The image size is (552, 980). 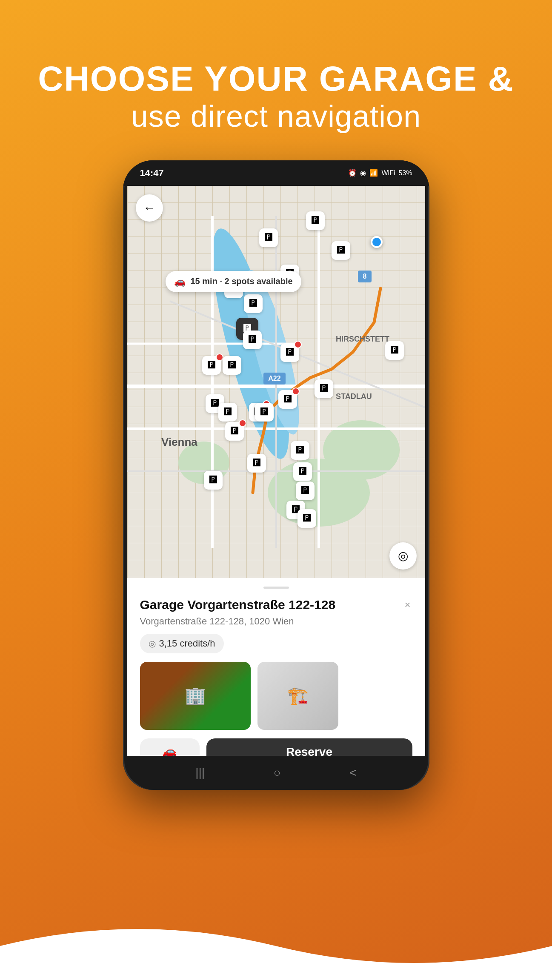 I want to click on parking-icon-21: 🅿, so click(x=303, y=472).